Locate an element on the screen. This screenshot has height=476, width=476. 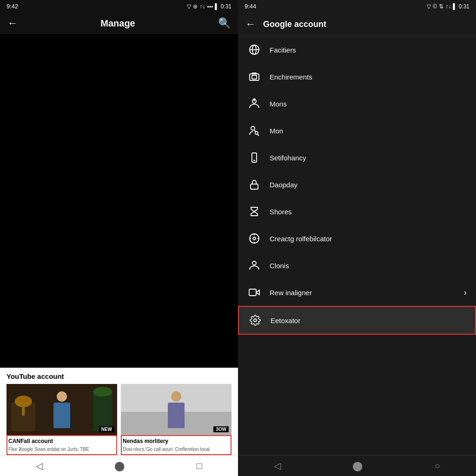
left-page-title: Manage is located at coordinates (118, 23).